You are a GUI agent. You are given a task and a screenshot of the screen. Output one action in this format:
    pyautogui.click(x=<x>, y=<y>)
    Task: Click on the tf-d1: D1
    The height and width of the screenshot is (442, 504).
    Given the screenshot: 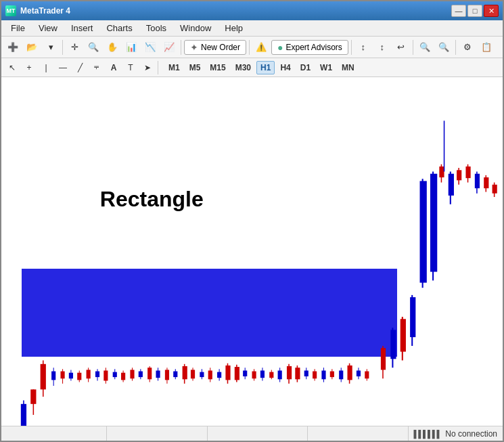 What is the action you would take?
    pyautogui.click(x=306, y=68)
    